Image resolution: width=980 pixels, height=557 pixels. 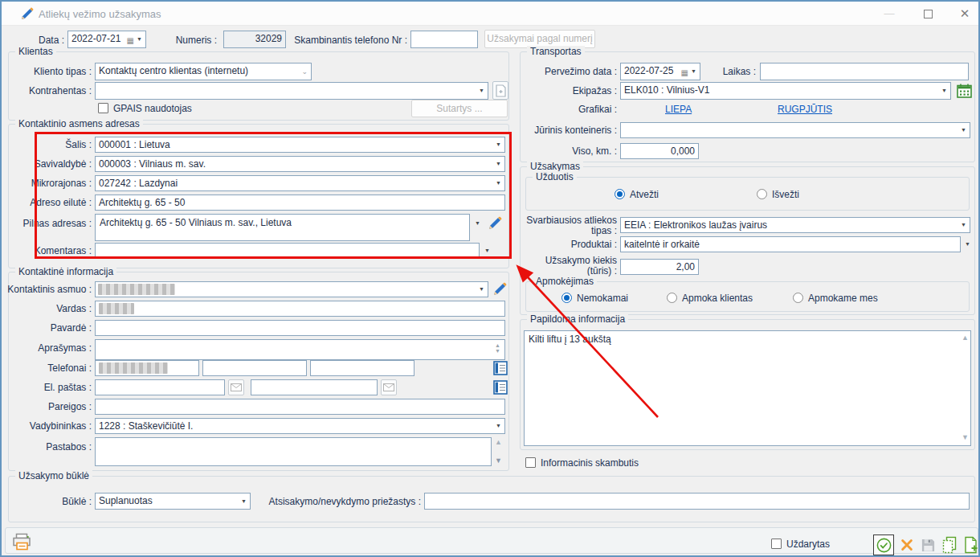 I want to click on savivaldybe-select: 000003 : Vilniaus m. sav.▼, so click(x=300, y=164).